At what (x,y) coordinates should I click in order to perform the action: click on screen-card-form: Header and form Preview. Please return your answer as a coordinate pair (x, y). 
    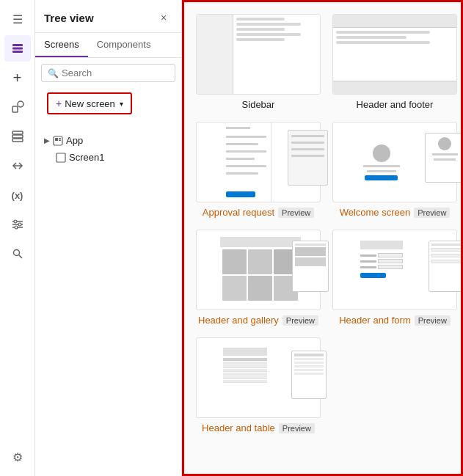
    Looking at the image, I should click on (395, 277).